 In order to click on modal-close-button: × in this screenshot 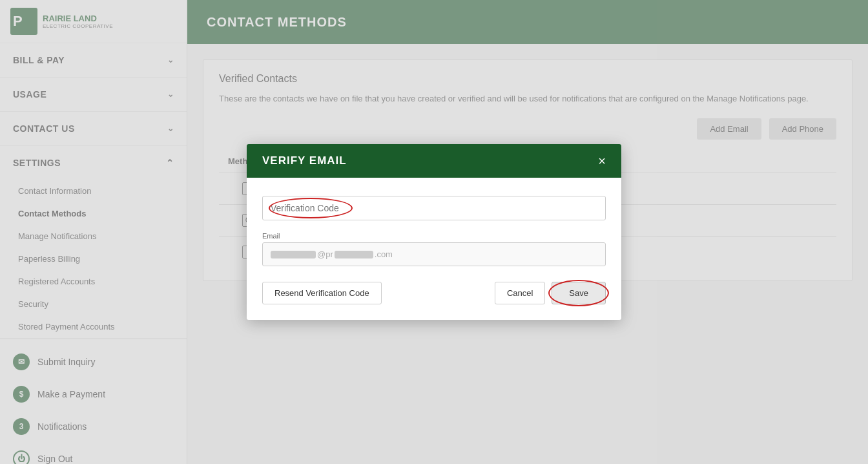, I will do `click(602, 161)`.